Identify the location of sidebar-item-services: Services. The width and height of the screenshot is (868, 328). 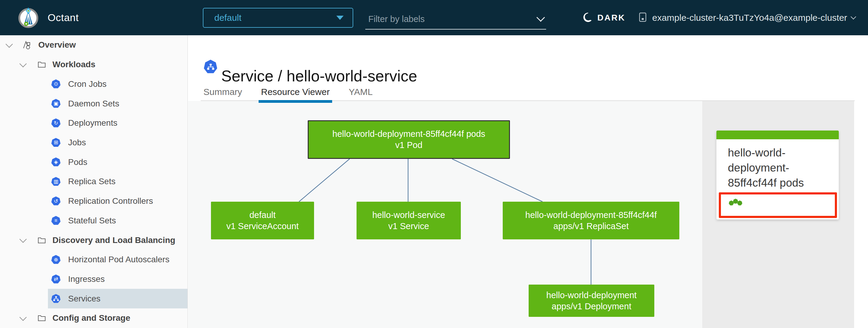
(118, 299).